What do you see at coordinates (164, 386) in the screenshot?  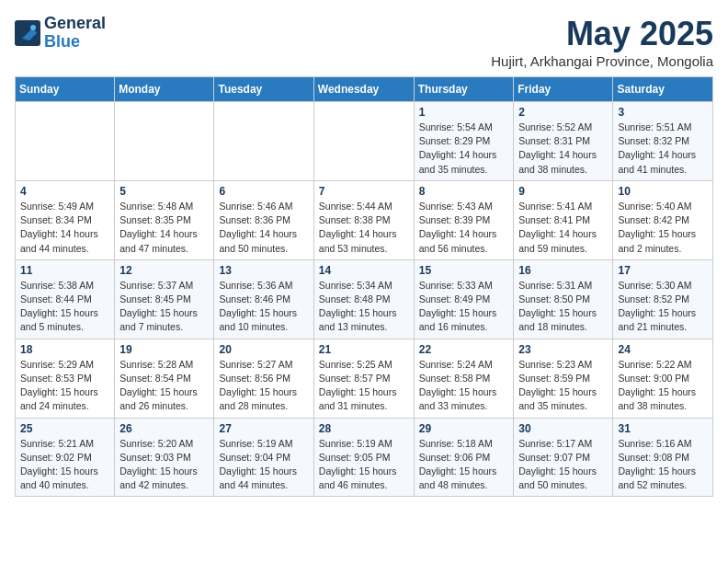 I see `day-info: Sunrise: 5:28 AM Sunset: 8:54 PM Dayligh…` at bounding box center [164, 386].